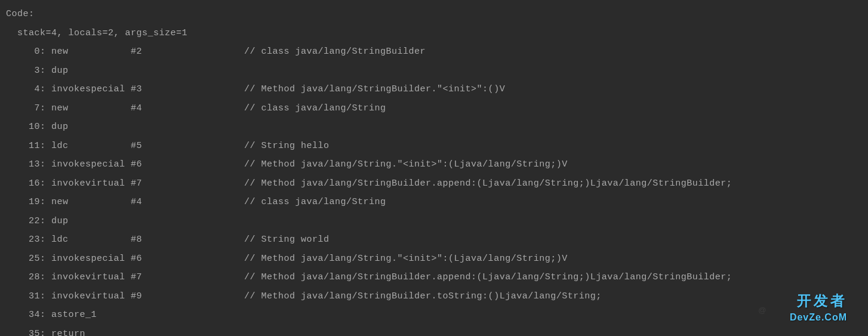  Describe the element at coordinates (434, 127) in the screenshot. I see `bytecode-line: 10: dup` at that location.